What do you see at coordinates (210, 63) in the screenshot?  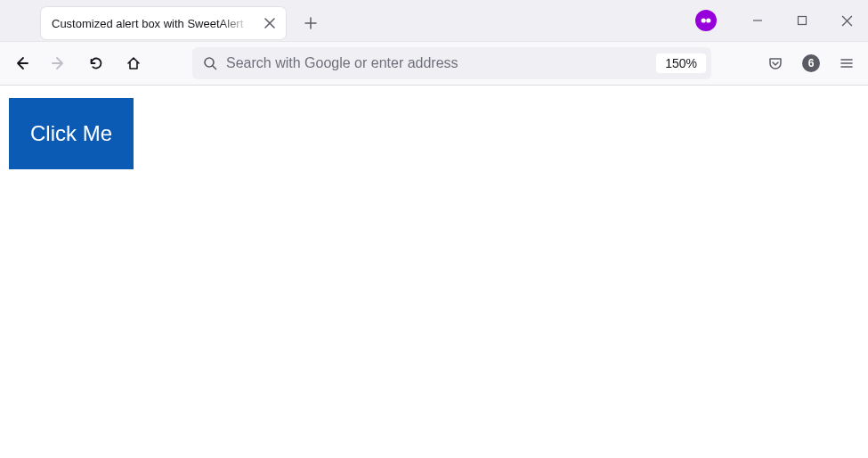 I see `search-icon` at bounding box center [210, 63].